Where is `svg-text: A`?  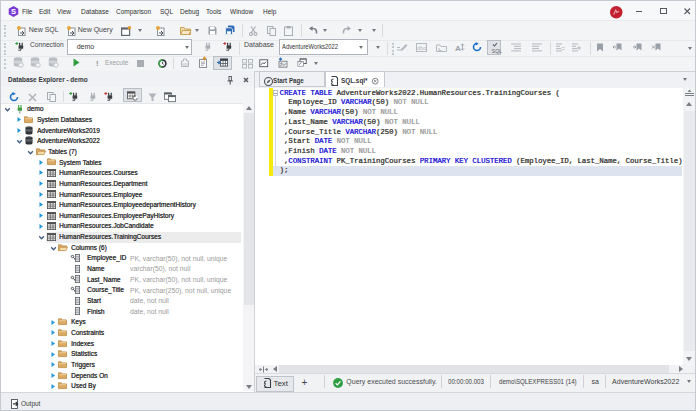 svg-text: A is located at coordinates (458, 48).